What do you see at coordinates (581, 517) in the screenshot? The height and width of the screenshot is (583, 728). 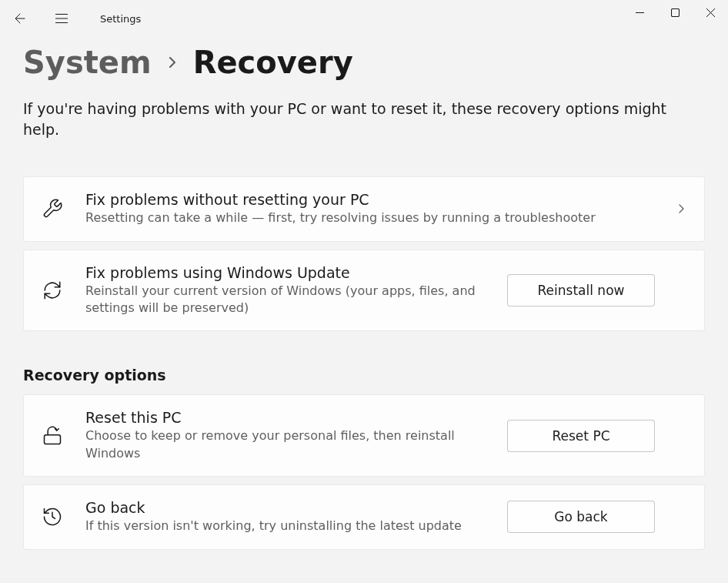 I see `card-action: Go back` at bounding box center [581, 517].